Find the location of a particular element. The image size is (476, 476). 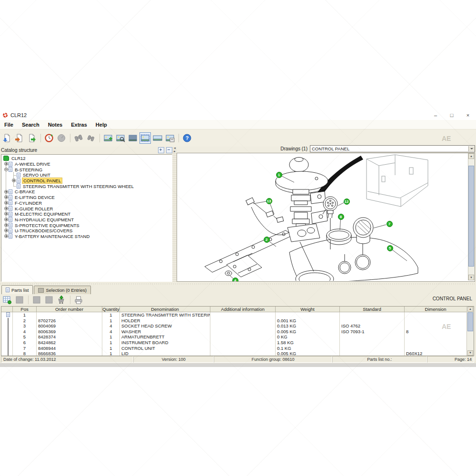

tree-item-c-brake: C-BRAKE is located at coordinates (87, 192).